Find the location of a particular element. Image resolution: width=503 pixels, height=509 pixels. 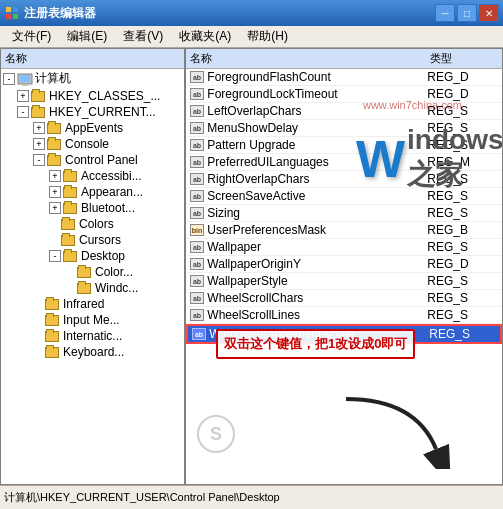

tree-item-inputmethod: Input Me... is located at coordinates (92, 320).